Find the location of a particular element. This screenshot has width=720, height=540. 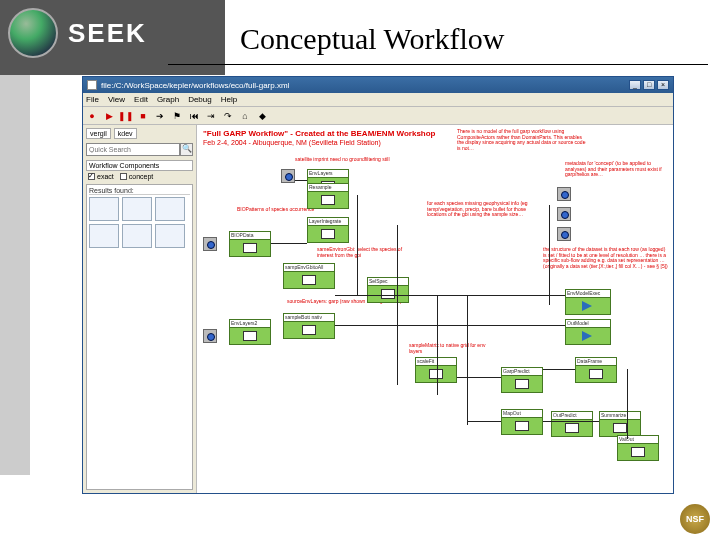

actor-layerint: LayerIntegrate is located at coordinates (328, 230).